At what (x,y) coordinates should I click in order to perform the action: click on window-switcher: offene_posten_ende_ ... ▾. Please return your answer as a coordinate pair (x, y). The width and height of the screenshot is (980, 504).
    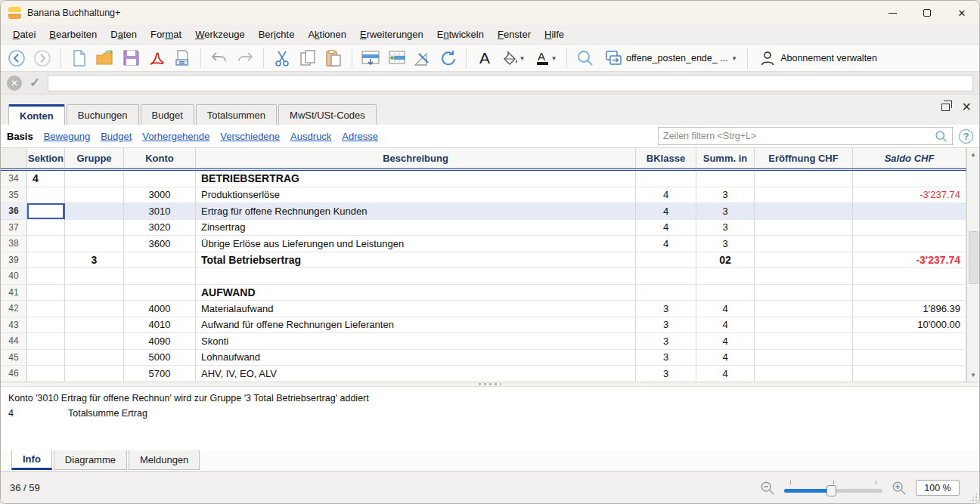
    Looking at the image, I should click on (670, 58).